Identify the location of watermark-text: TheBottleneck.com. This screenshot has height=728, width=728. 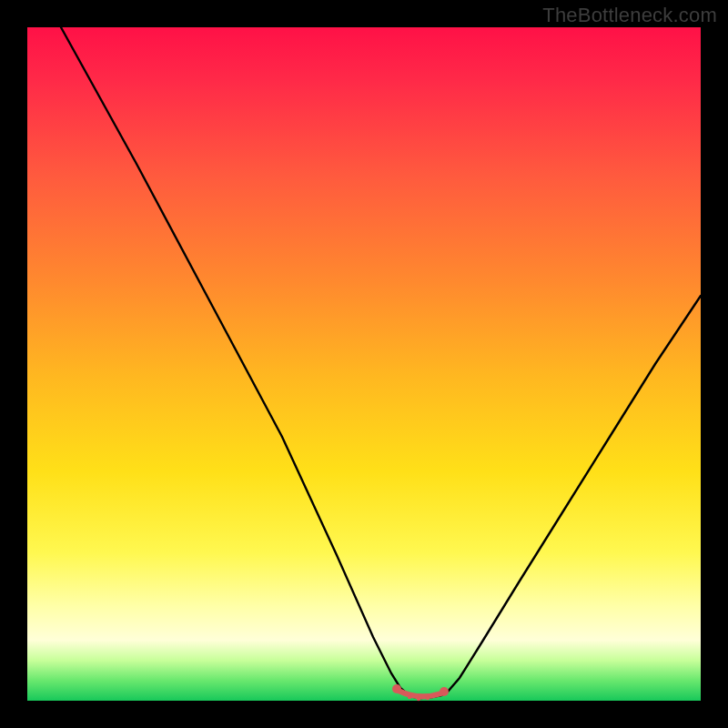
(630, 15).